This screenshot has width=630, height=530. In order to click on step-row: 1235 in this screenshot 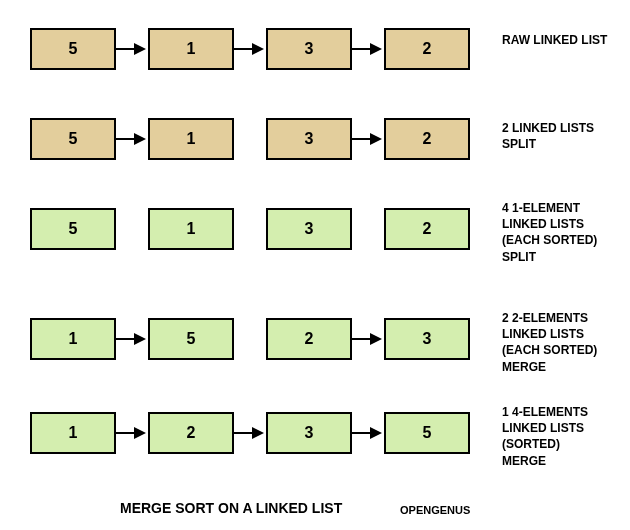, I will do `click(250, 433)`.